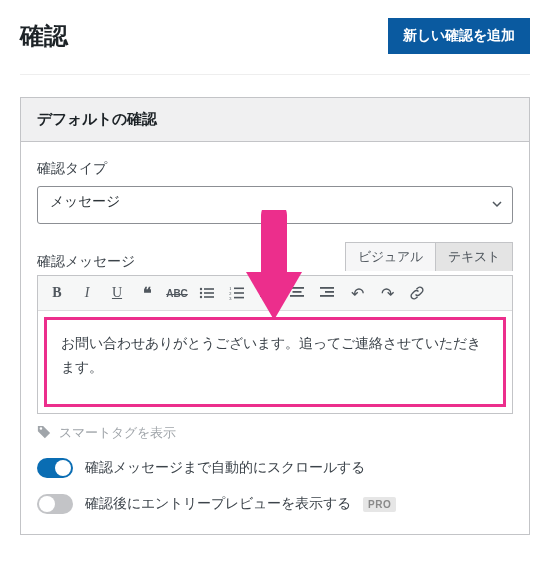 The width and height of the screenshot is (550, 581). What do you see at coordinates (417, 293) in the screenshot?
I see `link-button` at bounding box center [417, 293].